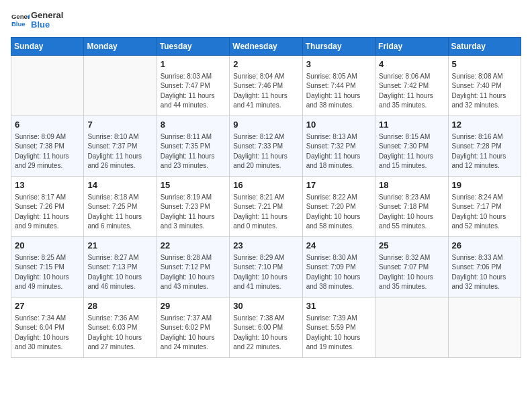 The image size is (532, 411). I want to click on day-info: Sunrise: 8:17 AM Sunset: 7:26 PM Dayligh…, so click(47, 212).